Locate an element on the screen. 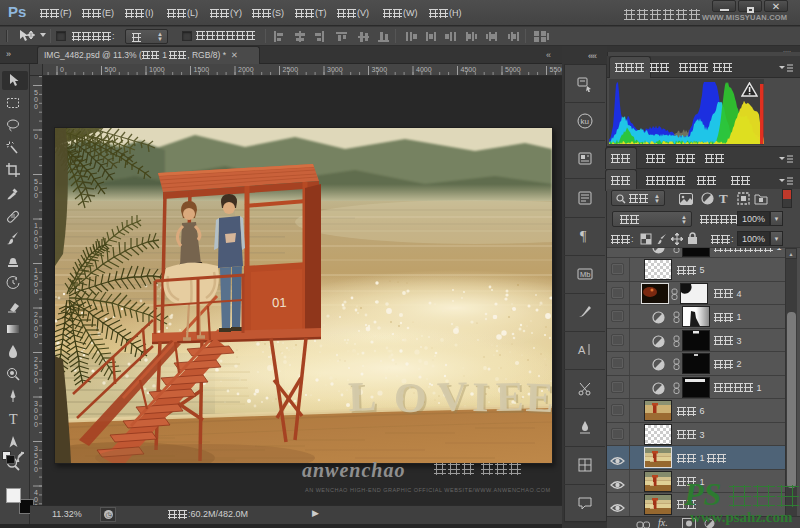  svg-text: 5000 is located at coordinates (513, 70).